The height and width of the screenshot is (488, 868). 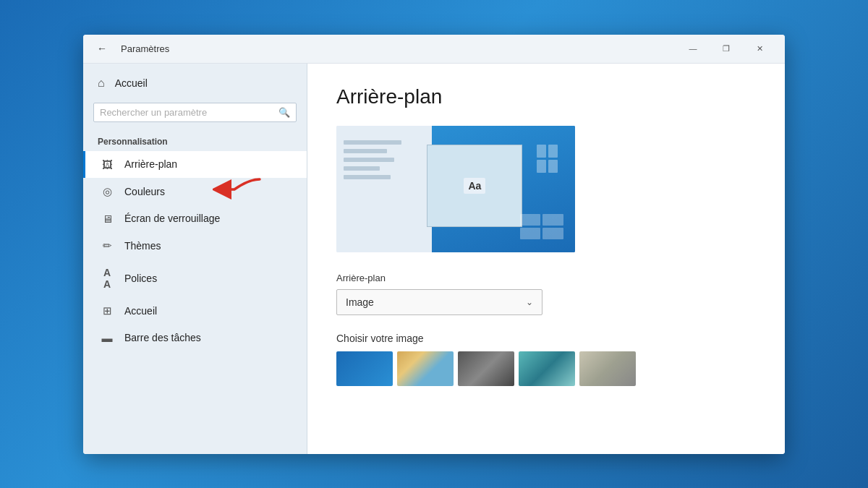 I want to click on sidebar-home-label: Accueil, so click(x=132, y=83).